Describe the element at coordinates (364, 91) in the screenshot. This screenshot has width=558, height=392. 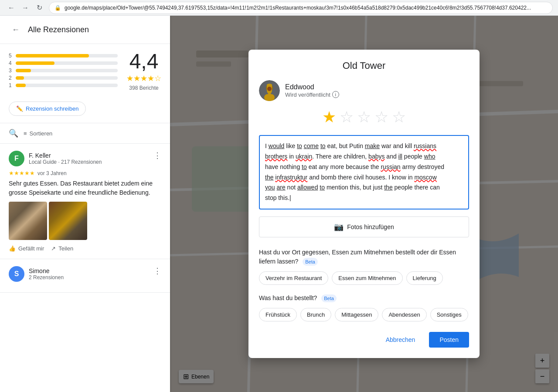
I see `reviewer-profile: Eddwood Wird veröffentlicht i` at that location.